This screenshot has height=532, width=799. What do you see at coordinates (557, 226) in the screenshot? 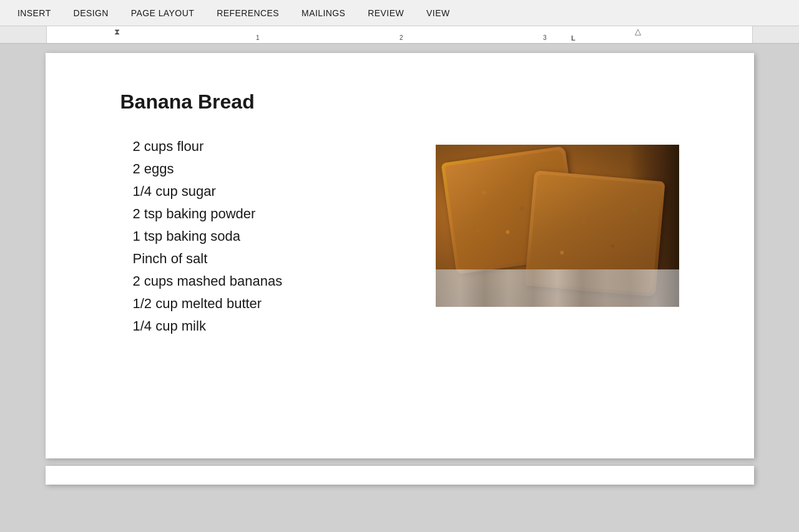
I see `recipe-image-inner` at bounding box center [557, 226].